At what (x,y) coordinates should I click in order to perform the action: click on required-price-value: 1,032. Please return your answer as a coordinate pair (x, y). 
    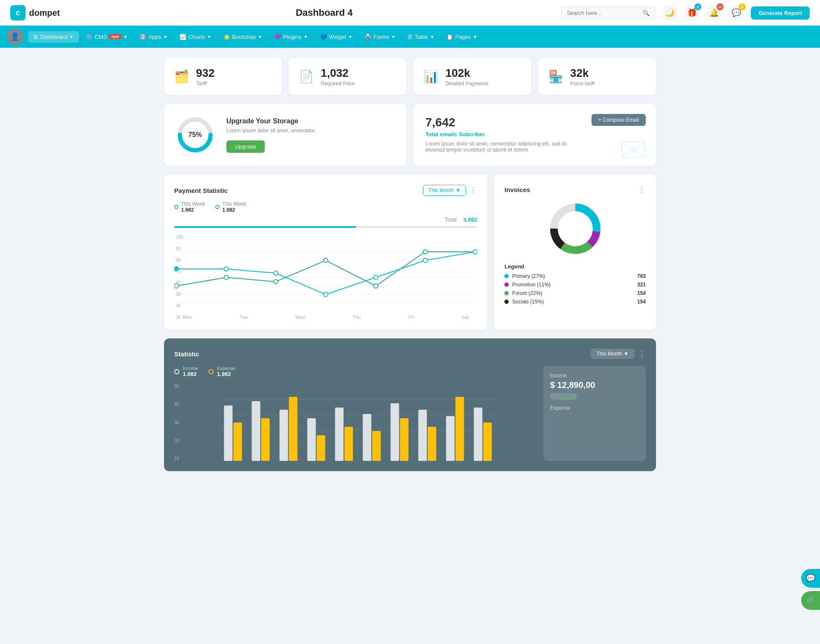
    Looking at the image, I should click on (337, 73).